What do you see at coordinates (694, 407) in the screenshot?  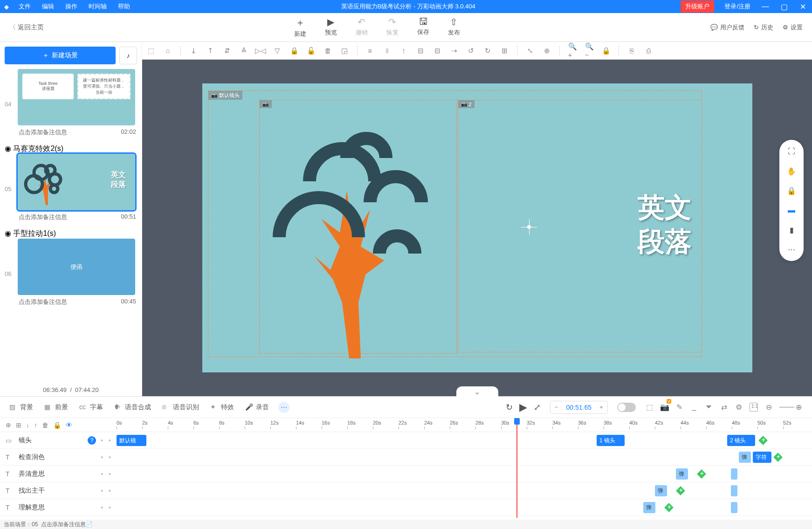 I see `eyedrop-icon: ⎯` at bounding box center [694, 407].